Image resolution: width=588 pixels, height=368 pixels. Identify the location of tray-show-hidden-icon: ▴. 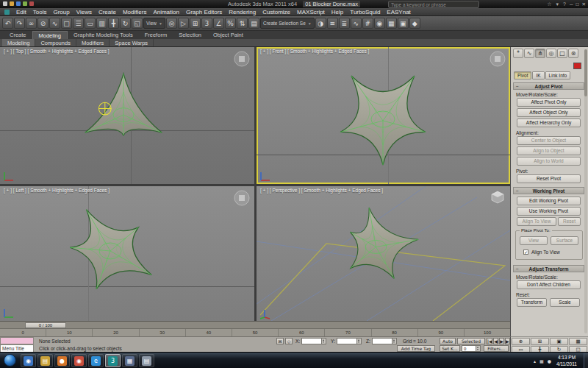
(535, 361).